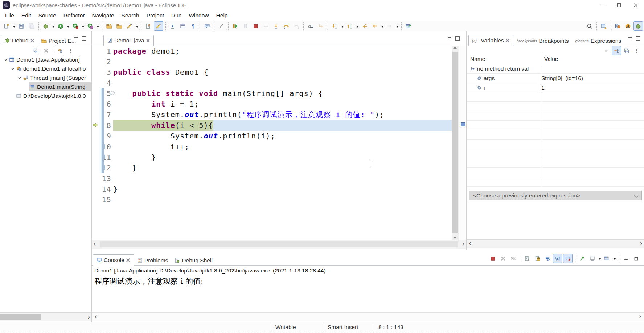 The height and width of the screenshot is (333, 644). I want to click on forward-button, so click(390, 26).